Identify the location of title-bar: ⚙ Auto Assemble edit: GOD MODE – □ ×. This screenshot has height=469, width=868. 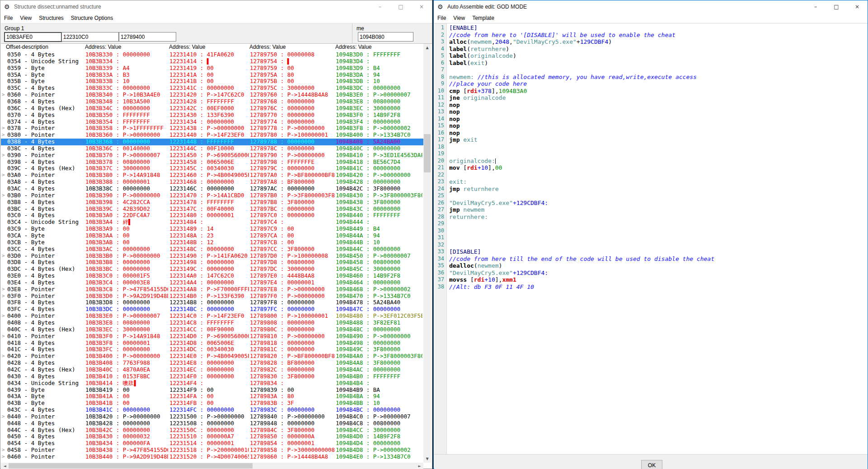
(651, 7).